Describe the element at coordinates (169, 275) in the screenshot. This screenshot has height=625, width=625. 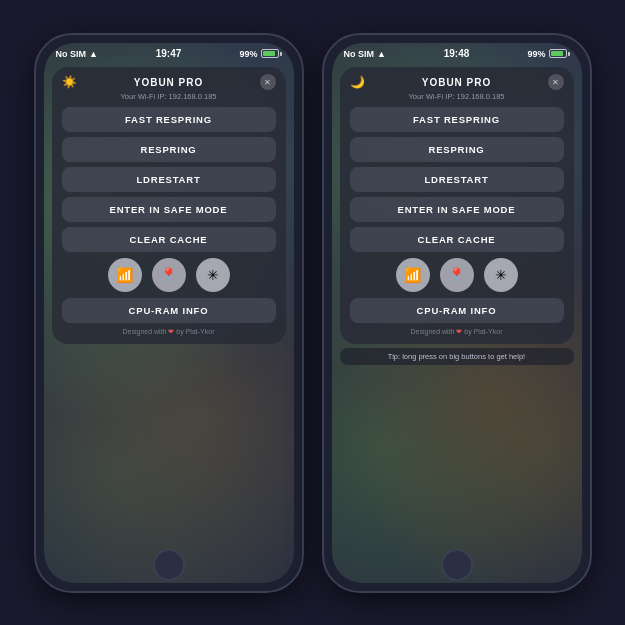
I see `location-toggle-left: 📍` at that location.